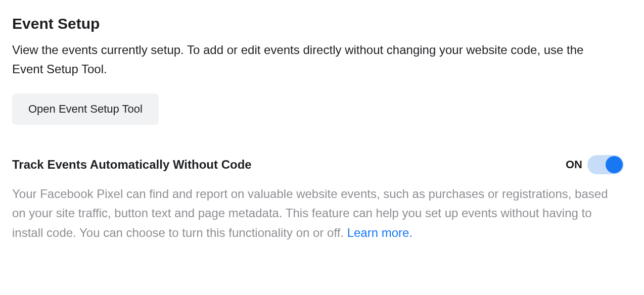  I want to click on period: ., so click(410, 232).